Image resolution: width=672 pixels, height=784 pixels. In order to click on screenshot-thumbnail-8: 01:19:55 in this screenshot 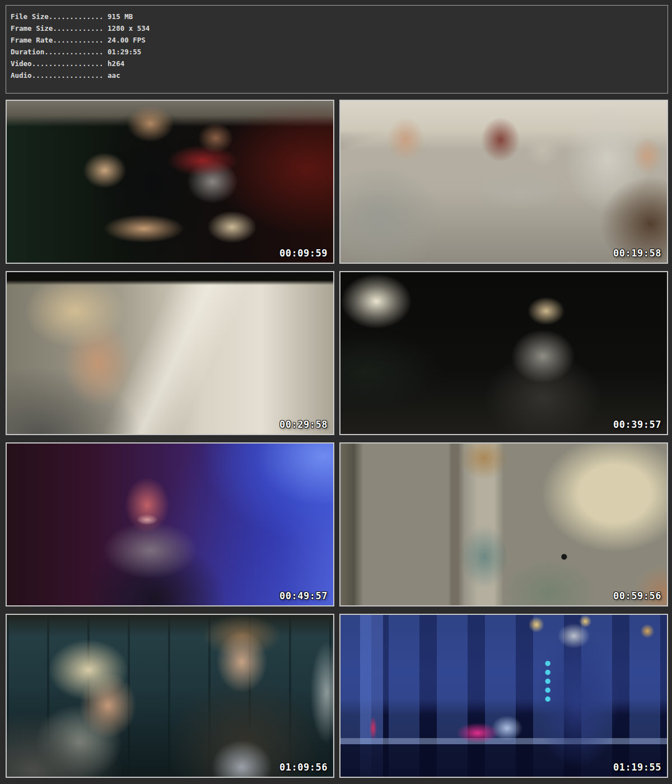, I will do `click(504, 696)`.